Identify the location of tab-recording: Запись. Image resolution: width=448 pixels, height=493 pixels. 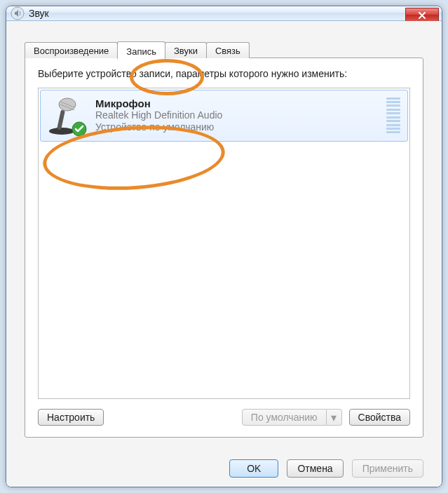
(142, 50).